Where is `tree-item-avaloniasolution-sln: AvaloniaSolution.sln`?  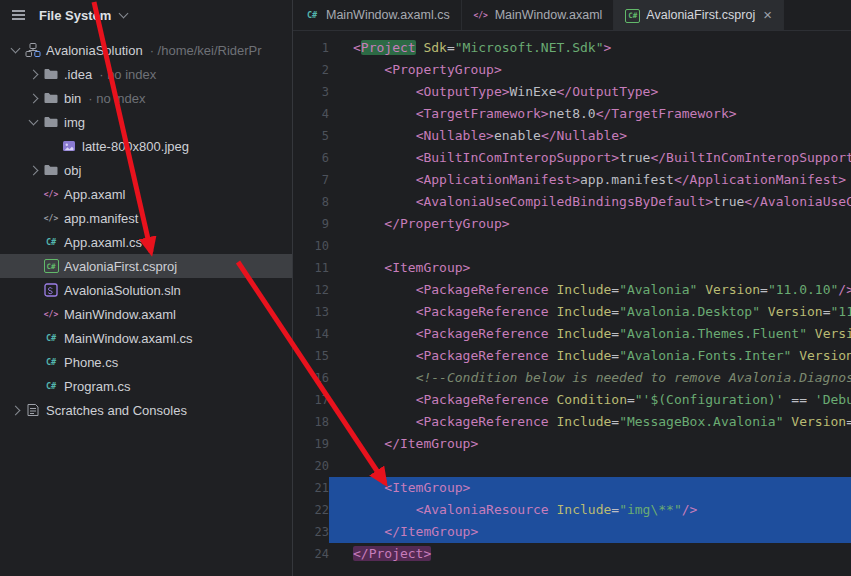
tree-item-avaloniasolution-sln: AvaloniaSolution.sln is located at coordinates (146, 290).